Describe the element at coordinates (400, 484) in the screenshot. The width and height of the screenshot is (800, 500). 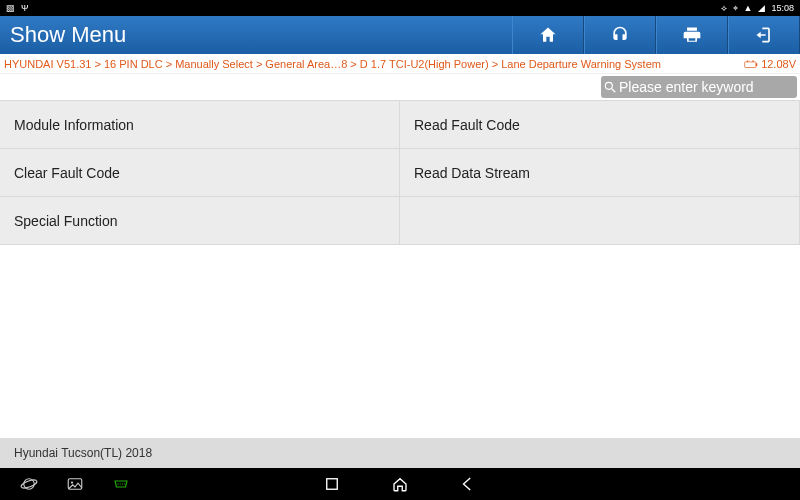
I see `android-nav-bar` at that location.